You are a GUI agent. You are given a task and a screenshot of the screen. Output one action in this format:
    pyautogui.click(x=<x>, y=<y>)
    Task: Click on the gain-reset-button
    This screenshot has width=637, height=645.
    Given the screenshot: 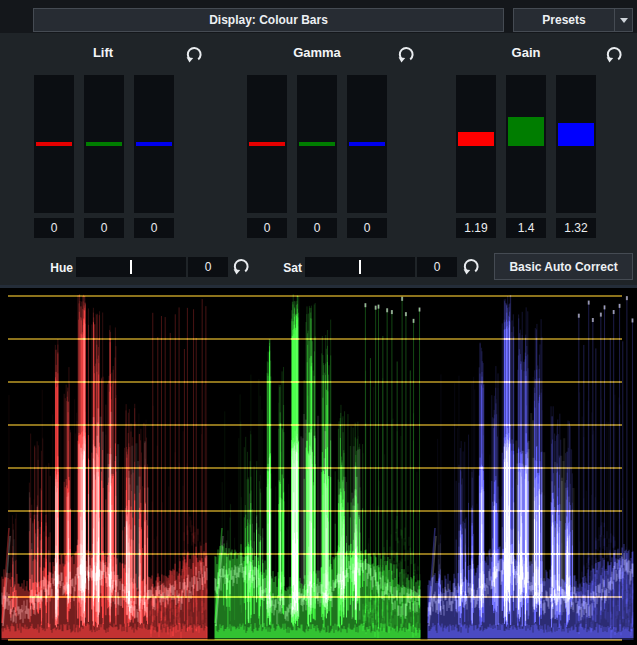 What is the action you would take?
    pyautogui.click(x=614, y=54)
    